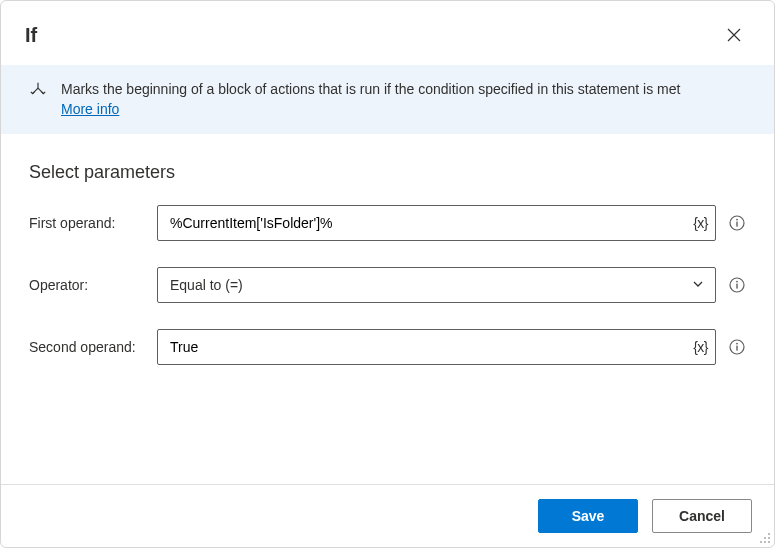 The image size is (775, 548). Describe the element at coordinates (737, 347) in the screenshot. I see `second-operand-info` at that location.